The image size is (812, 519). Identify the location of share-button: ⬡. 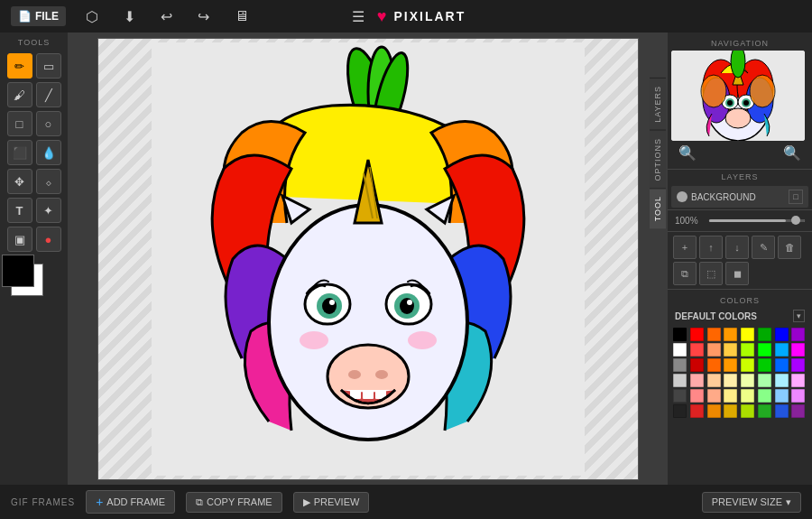
(92, 16).